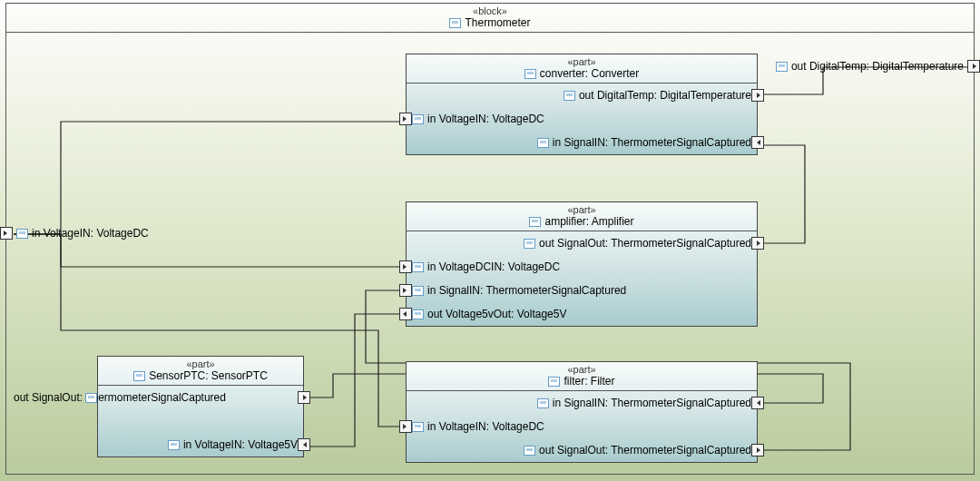 This screenshot has height=481, width=980. I want to click on part-name: filter: Filter, so click(589, 381).